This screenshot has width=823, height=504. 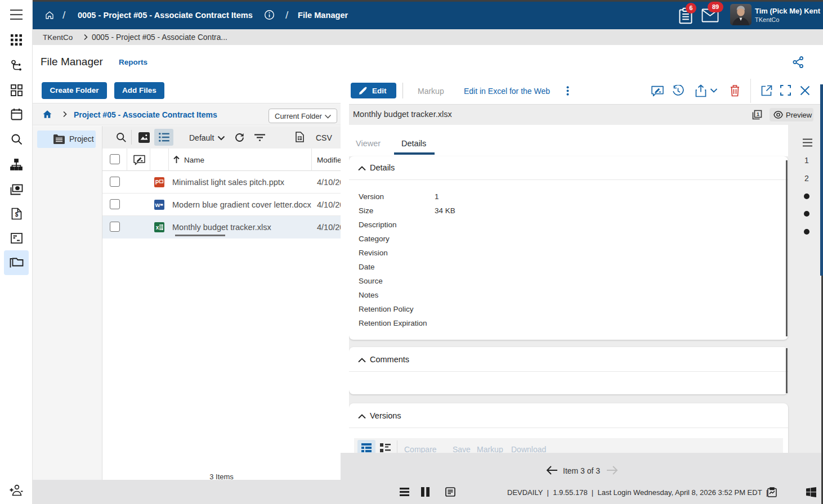 I want to click on svg-text: x, so click(x=158, y=227).